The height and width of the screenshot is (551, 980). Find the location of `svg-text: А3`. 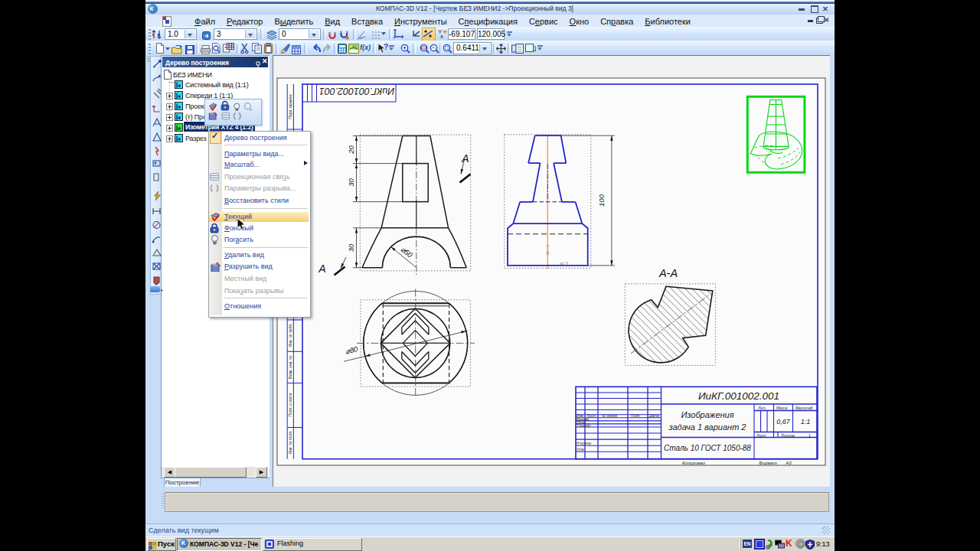

svg-text: А3 is located at coordinates (789, 463).